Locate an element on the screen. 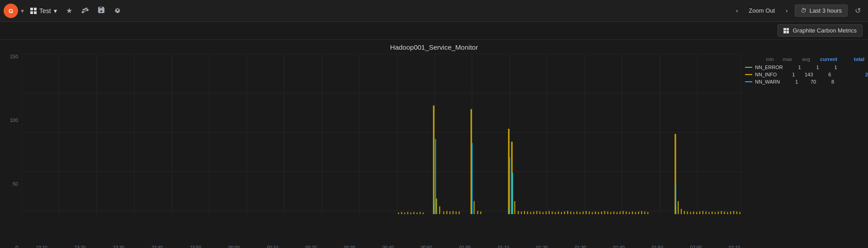 Image resolution: width=868 pixels, height=248 pixels. y-label-100: 100 is located at coordinates (14, 120).